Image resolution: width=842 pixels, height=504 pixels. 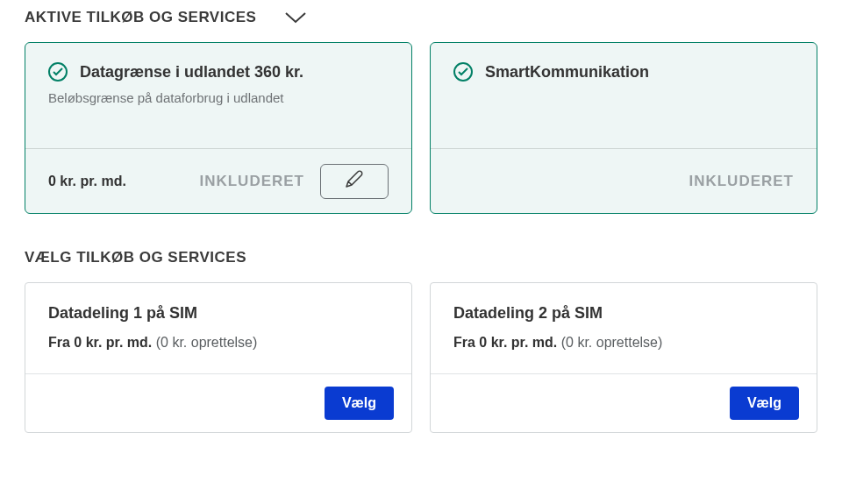 I want to click on card-title: Datagrænse i udlandet 360 kr., so click(x=191, y=72).